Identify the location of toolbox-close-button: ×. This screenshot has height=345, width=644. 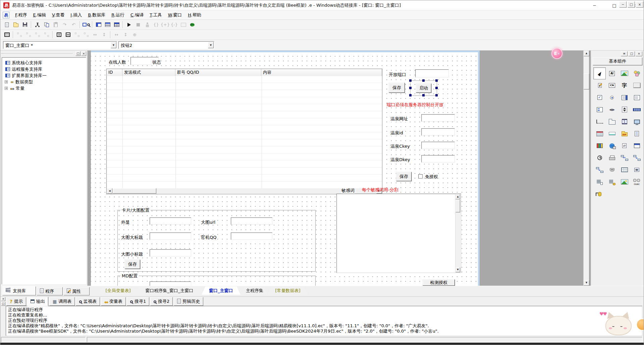
(639, 54).